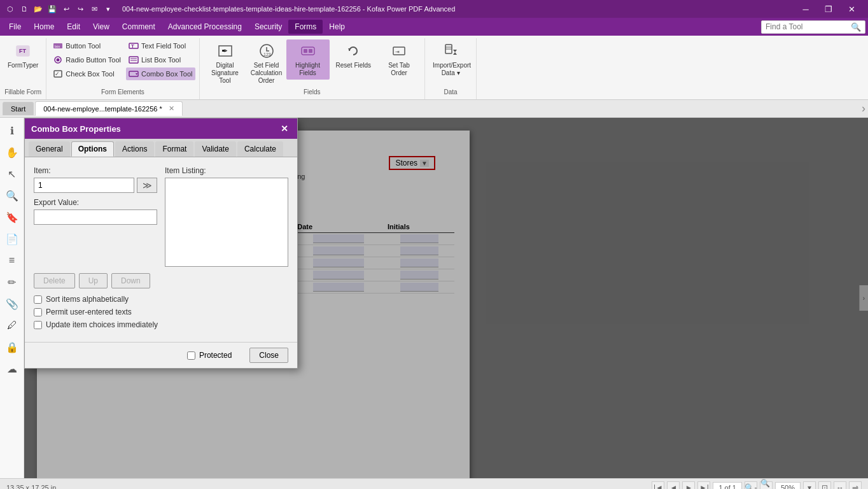  Describe the element at coordinates (205, 27) in the screenshot. I see `menu-advanced: Advanced Processing` at that location.